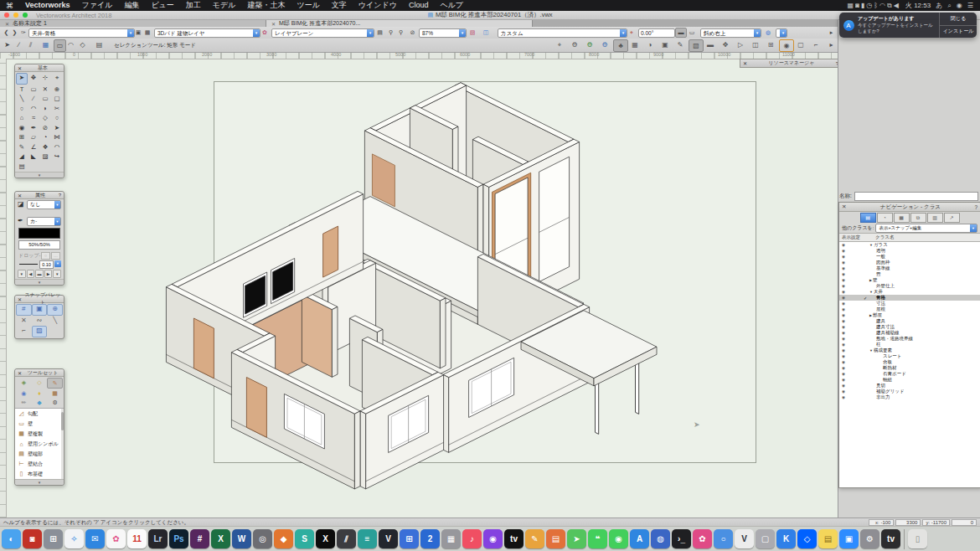  I want to click on delete-tool: ✕, so click(45, 90).